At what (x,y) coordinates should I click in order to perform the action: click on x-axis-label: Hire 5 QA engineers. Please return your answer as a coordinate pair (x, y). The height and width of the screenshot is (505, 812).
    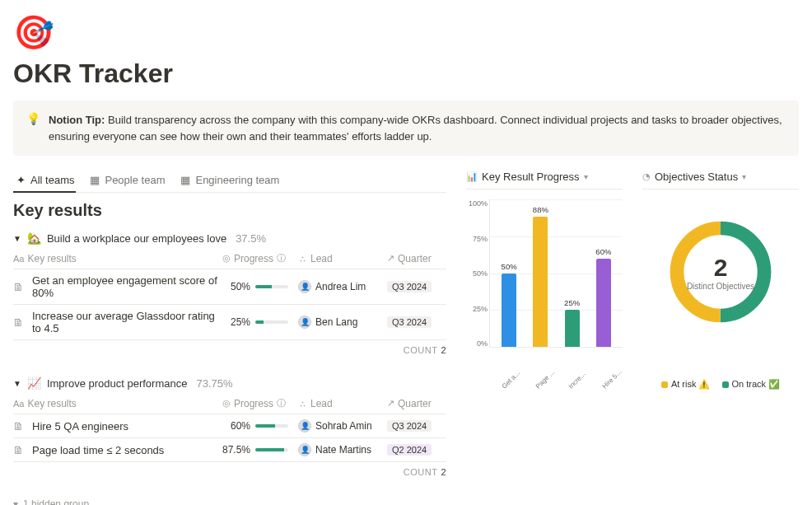
    Looking at the image, I should click on (613, 379).